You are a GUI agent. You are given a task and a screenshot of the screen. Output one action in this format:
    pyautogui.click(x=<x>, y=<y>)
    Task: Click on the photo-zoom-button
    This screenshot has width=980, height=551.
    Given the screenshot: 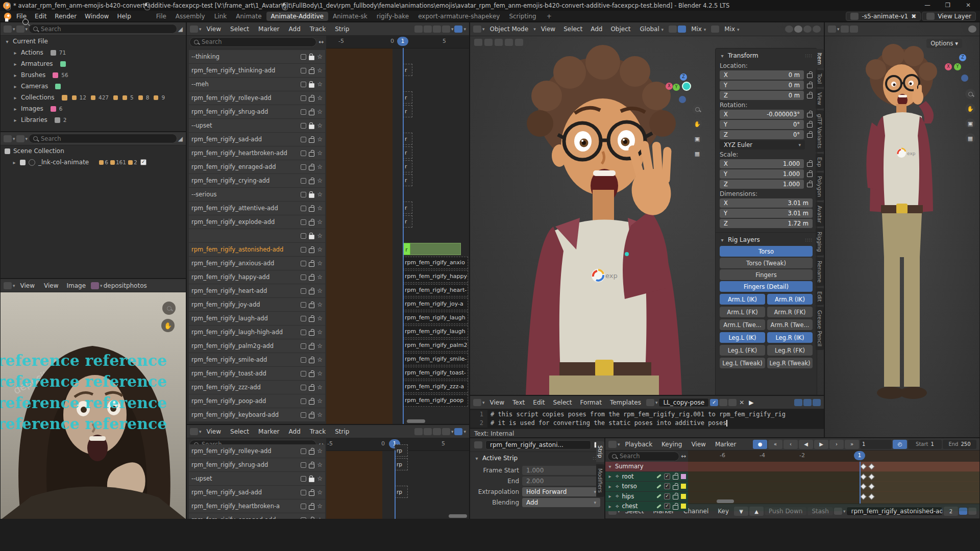 What is the action you would take?
    pyautogui.click(x=169, y=308)
    